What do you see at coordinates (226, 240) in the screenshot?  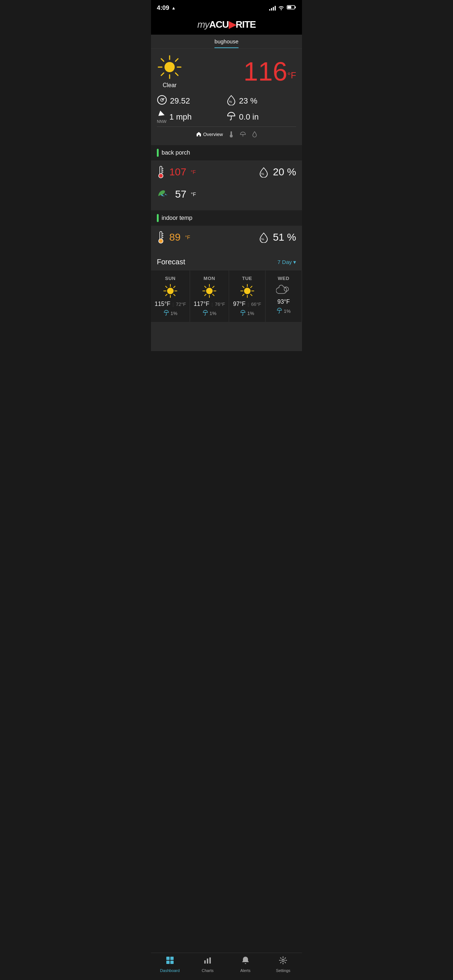 I see `indoor-temp-section: 89°F % 51 %` at bounding box center [226, 240].